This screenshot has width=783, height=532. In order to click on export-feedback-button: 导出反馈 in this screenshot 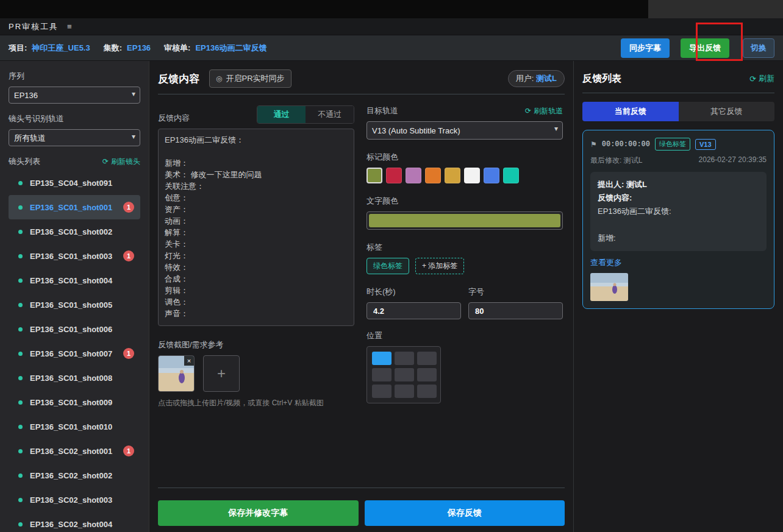, I will do `click(705, 48)`.